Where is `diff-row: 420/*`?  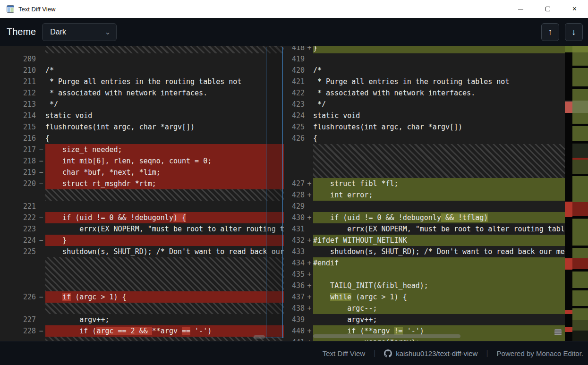
diff-row: 420/* is located at coordinates (424, 70).